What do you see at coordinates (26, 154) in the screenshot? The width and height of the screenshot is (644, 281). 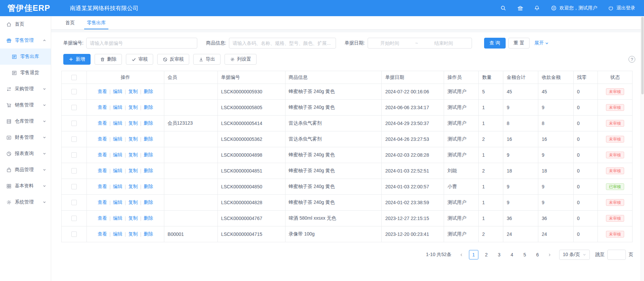 I see `sidebar-item-report-query: 报表查询` at bounding box center [26, 154].